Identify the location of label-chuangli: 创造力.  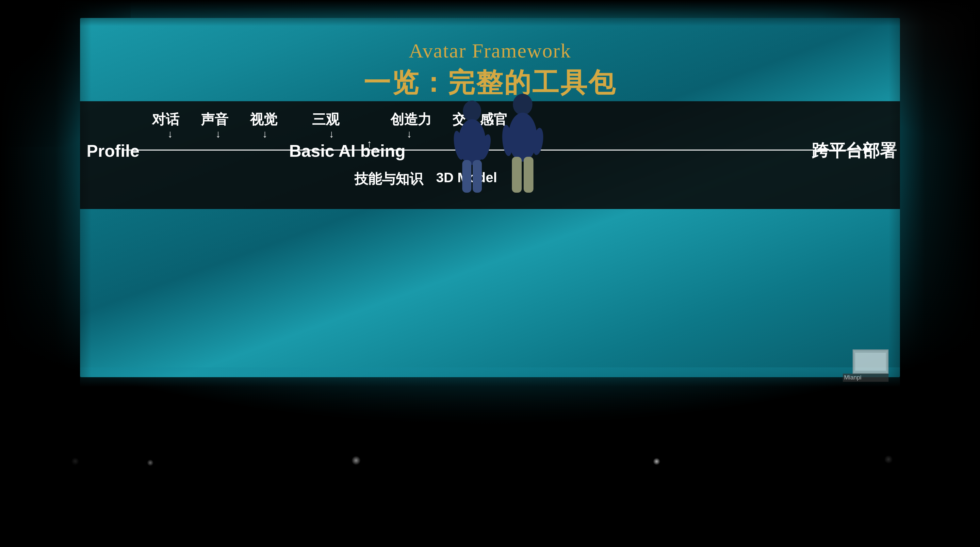
(411, 119).